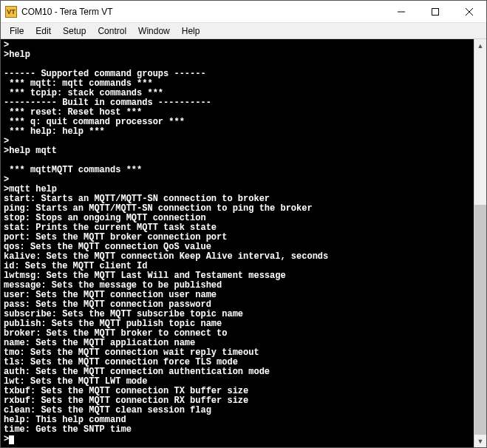 Image resolution: width=487 pixels, height=448 pixels. Describe the element at coordinates (12, 440) in the screenshot. I see `cursor` at that location.